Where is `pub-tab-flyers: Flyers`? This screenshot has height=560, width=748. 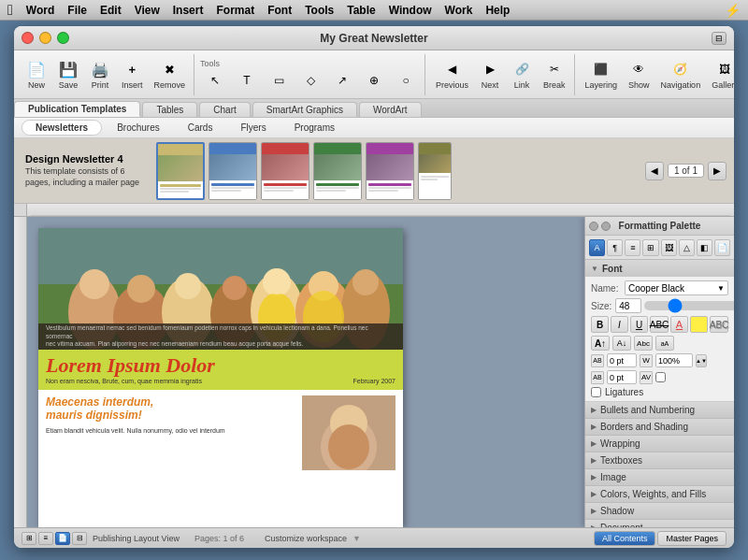 pub-tab-flyers: Flyers is located at coordinates (252, 127).